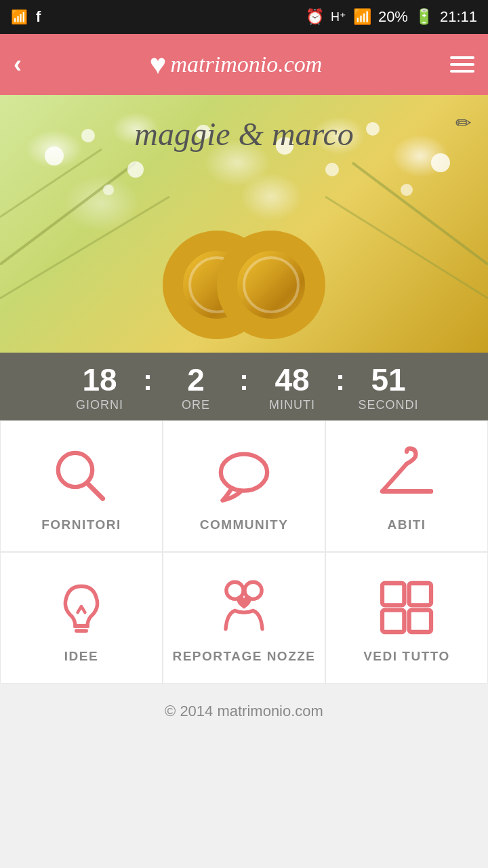  What do you see at coordinates (362, 17) in the screenshot?
I see `network-icon: 📶` at bounding box center [362, 17].